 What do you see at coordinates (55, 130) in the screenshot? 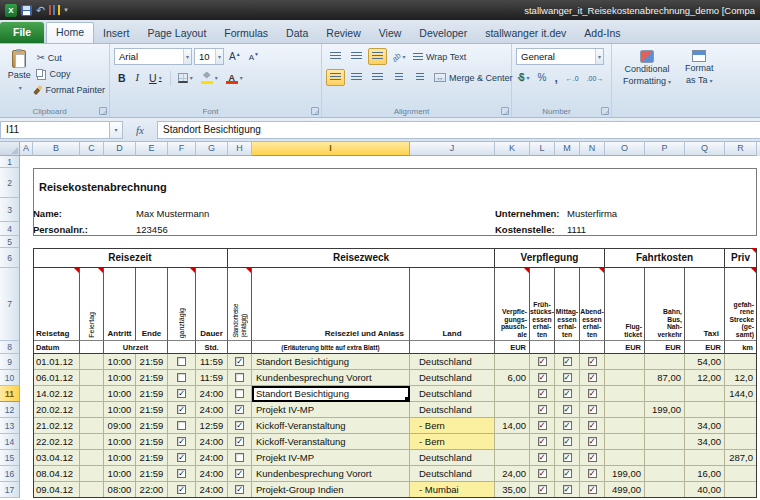
I see `name-box: I11` at bounding box center [55, 130].